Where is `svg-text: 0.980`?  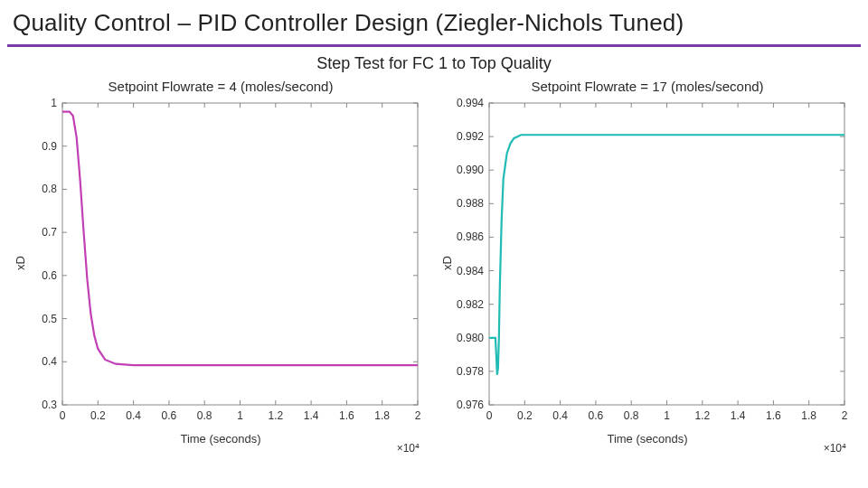 svg-text: 0.980 is located at coordinates (470, 338).